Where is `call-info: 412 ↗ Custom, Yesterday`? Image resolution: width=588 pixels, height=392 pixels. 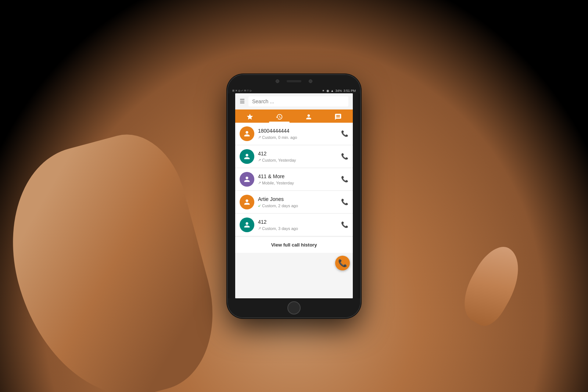 call-info: 412 ↗ Custom, Yesterday is located at coordinates (298, 156).